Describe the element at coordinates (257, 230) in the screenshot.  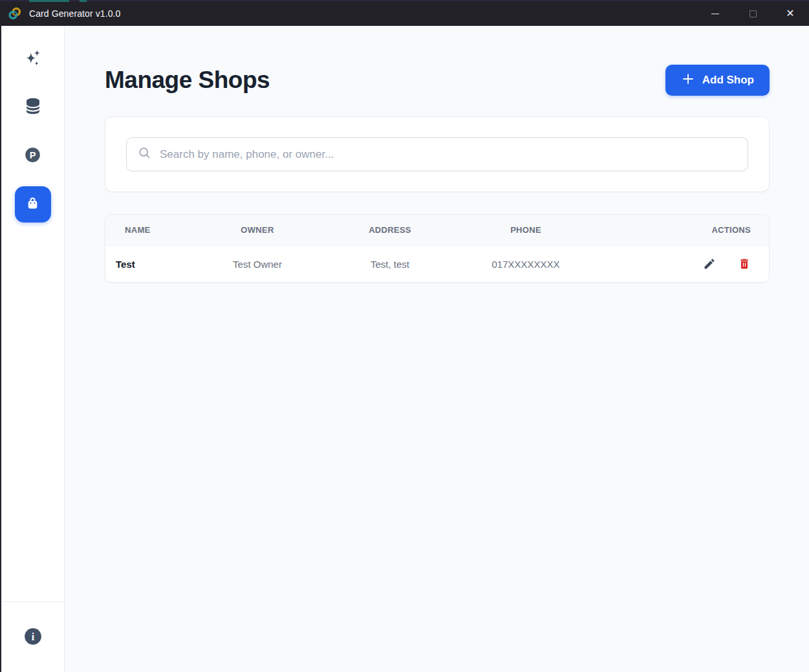
I see `column-header-owner: OWNER` at that location.